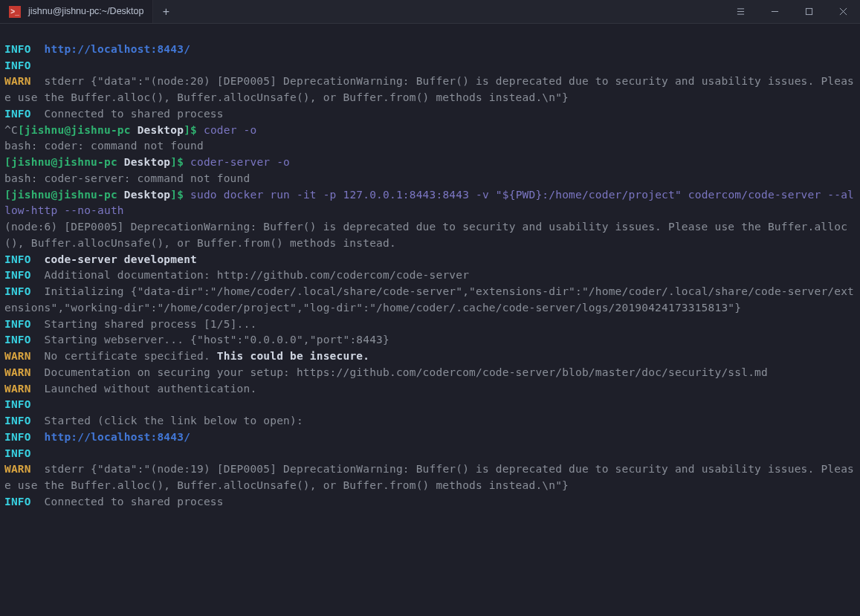 The width and height of the screenshot is (860, 616). Describe the element at coordinates (430, 299) in the screenshot. I see `log-line: Initializing {"data-dir":"/home/coder/.l…` at that location.